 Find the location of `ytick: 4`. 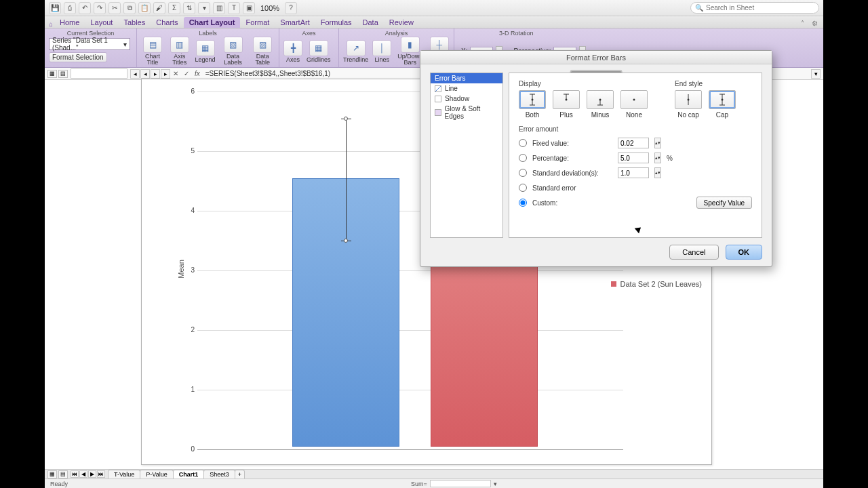

ytick: 4 is located at coordinates (191, 210).